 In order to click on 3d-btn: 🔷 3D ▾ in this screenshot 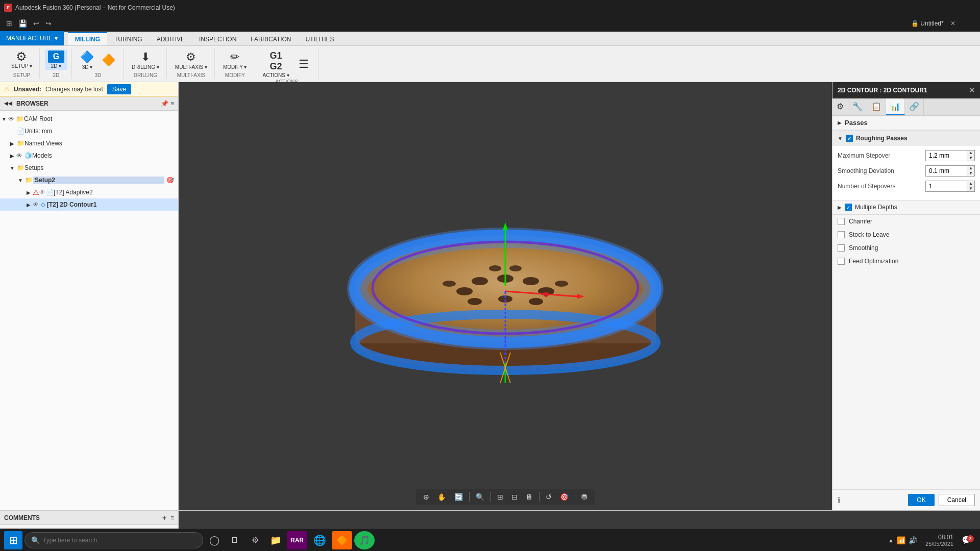, I will do `click(87, 60)`.